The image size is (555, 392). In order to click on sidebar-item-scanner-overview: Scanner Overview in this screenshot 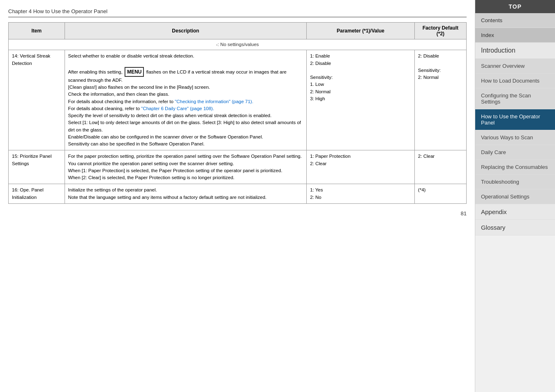, I will do `click(515, 66)`.